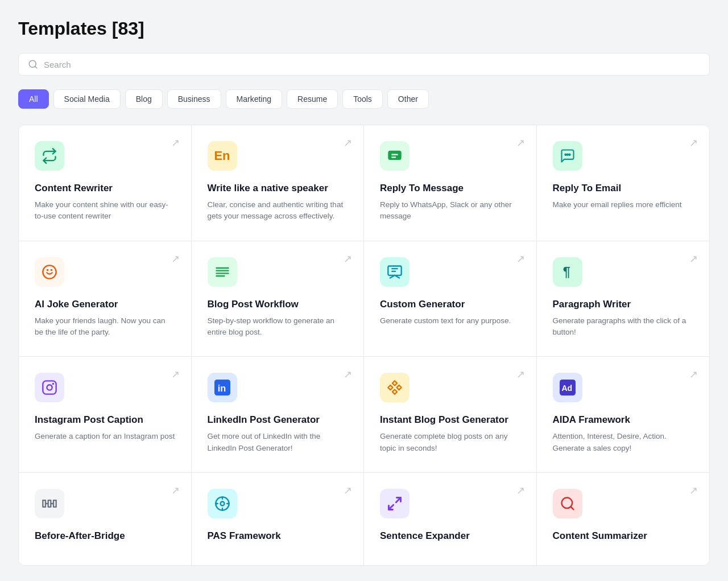 Image resolution: width=728 pixels, height=581 pixels. Describe the element at coordinates (694, 491) in the screenshot. I see `card-arrow-content-summarizer: ↗` at that location.